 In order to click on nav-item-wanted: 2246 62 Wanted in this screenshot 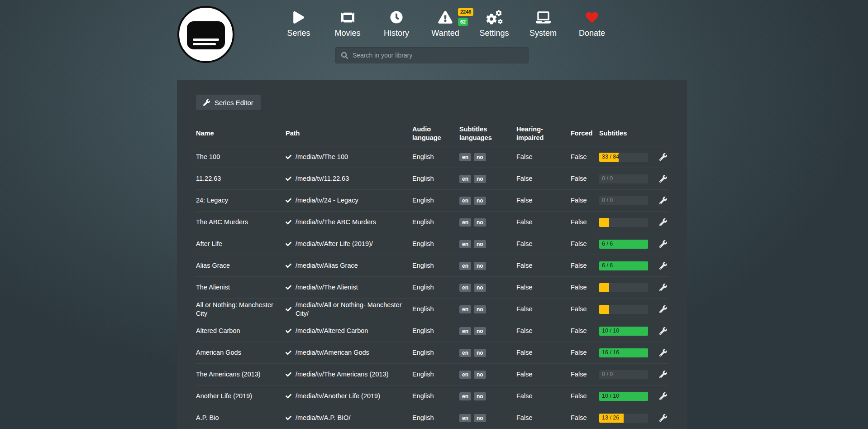, I will do `click(445, 24)`.